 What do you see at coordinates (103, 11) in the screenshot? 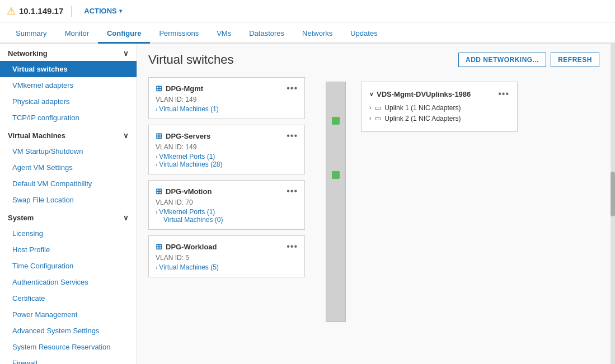
I see `actions-button: ACTIONS ▾` at bounding box center [103, 11].